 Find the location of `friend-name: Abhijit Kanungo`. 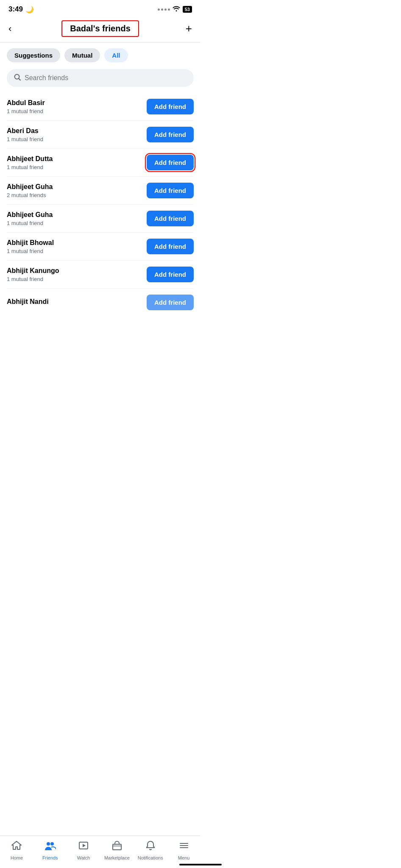

friend-name: Abhijit Kanungo is located at coordinates (77, 271).